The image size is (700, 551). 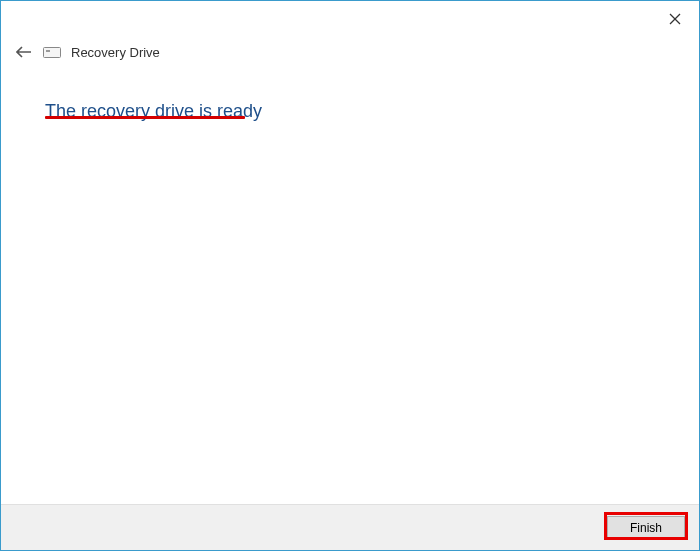 What do you see at coordinates (145, 118) in the screenshot?
I see `annotation-underline` at bounding box center [145, 118].